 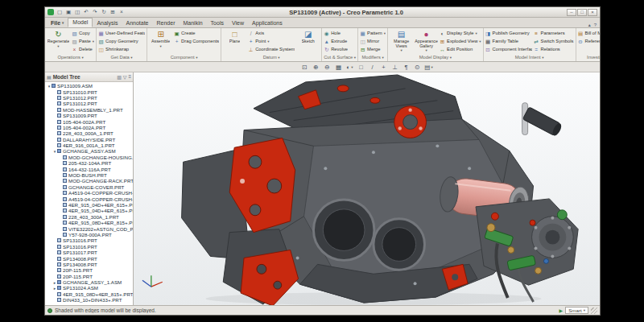 What do you see at coordinates (80, 23) in the screenshot?
I see `tab-model: Model` at bounding box center [80, 23].